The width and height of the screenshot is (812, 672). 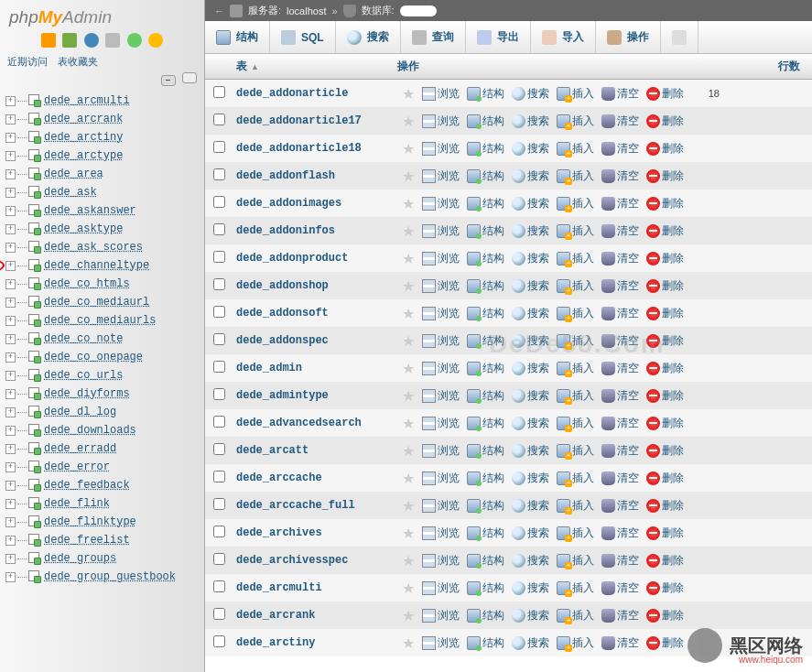 What do you see at coordinates (306, 11) in the screenshot?
I see `server-value: localhost` at bounding box center [306, 11].